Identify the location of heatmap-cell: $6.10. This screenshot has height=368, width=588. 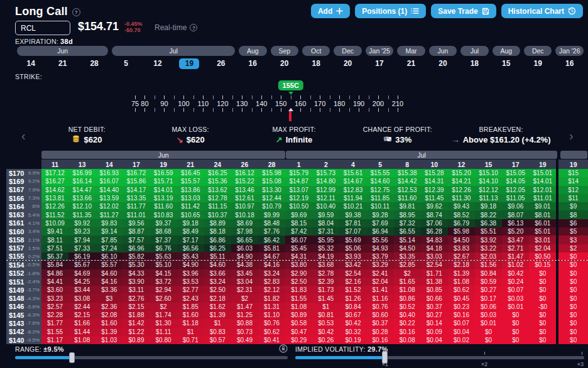
(109, 256).